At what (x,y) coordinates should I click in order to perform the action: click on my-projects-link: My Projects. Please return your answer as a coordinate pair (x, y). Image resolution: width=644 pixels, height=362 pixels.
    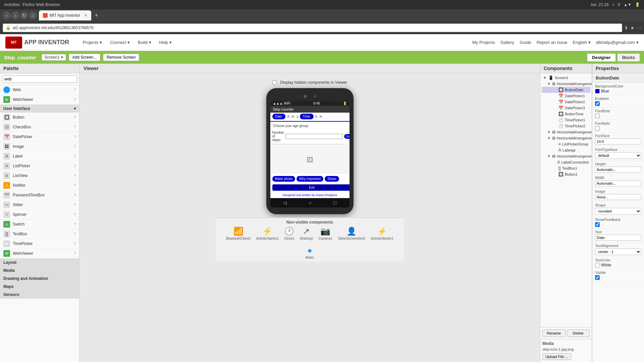
    Looking at the image, I should click on (484, 42).